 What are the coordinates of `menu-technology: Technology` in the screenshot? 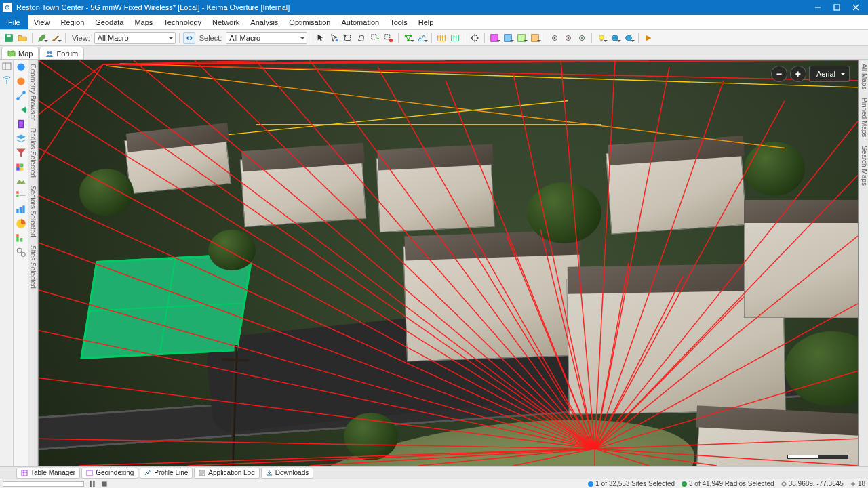 It's located at (182, 22).